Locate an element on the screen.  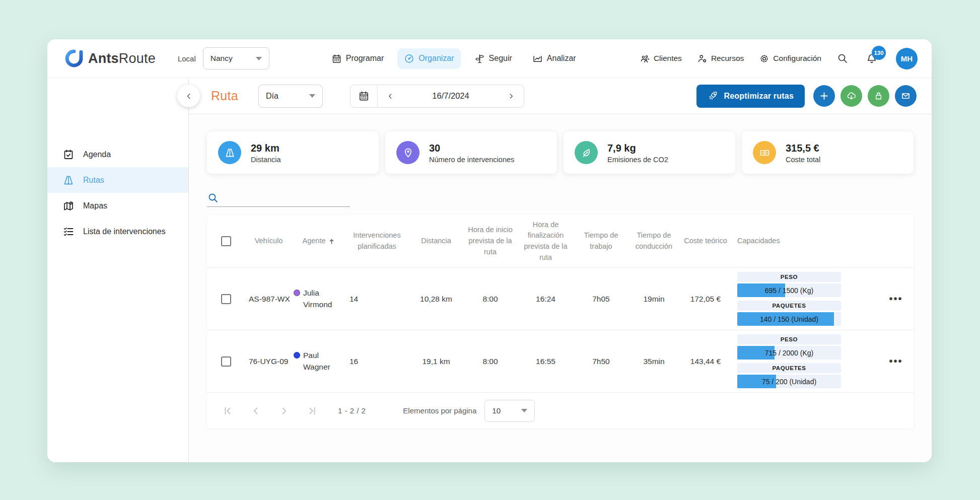
last-page-icon is located at coordinates (312, 411).